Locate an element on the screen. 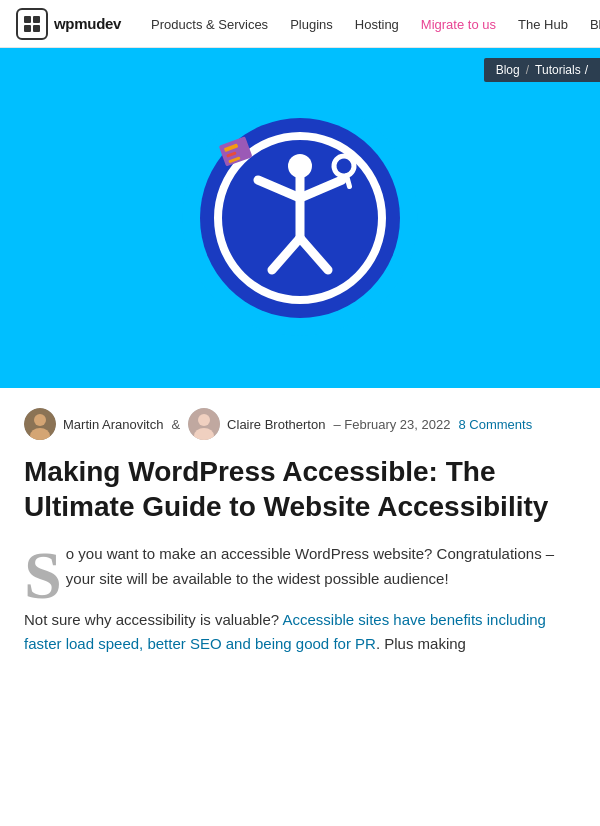 The height and width of the screenshot is (826, 600). author2-block: Claire Brotherton is located at coordinates (256, 424).